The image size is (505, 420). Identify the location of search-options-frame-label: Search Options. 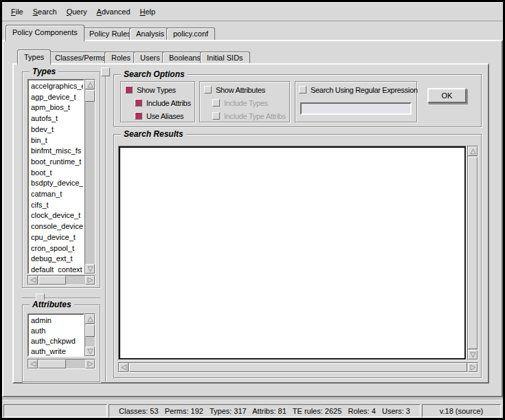
(154, 74).